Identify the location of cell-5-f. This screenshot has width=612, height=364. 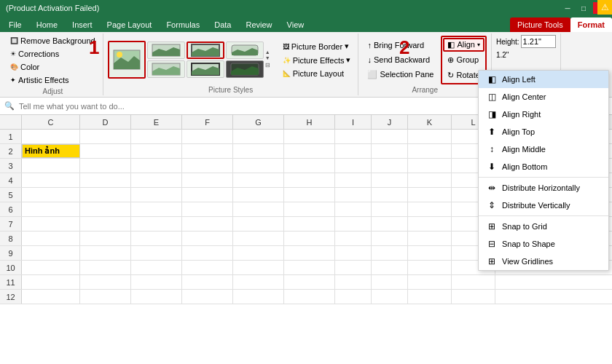
(208, 195).